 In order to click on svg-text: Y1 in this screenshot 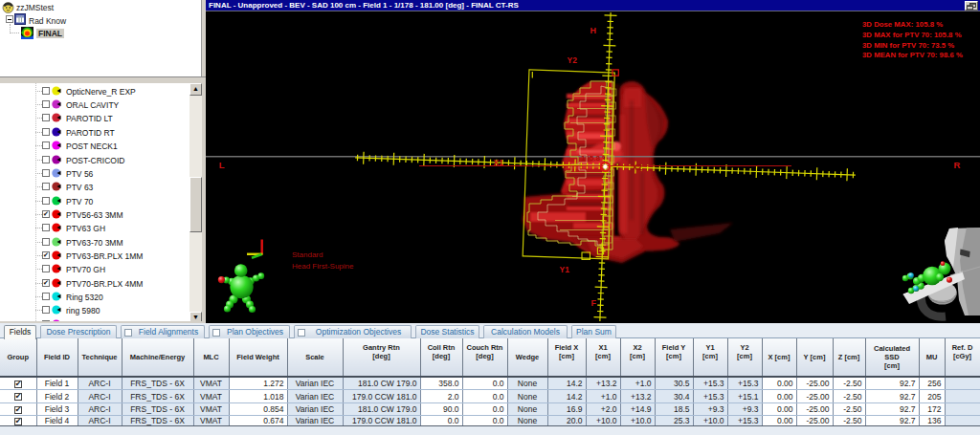, I will do `click(565, 270)`.